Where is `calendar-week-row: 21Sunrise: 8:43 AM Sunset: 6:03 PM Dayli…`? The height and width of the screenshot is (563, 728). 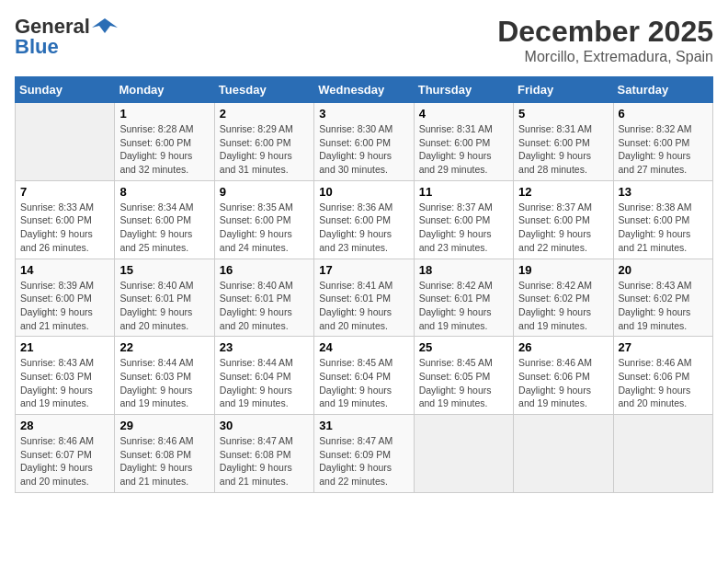 calendar-week-row: 21Sunrise: 8:43 AM Sunset: 6:03 PM Dayli… is located at coordinates (364, 375).